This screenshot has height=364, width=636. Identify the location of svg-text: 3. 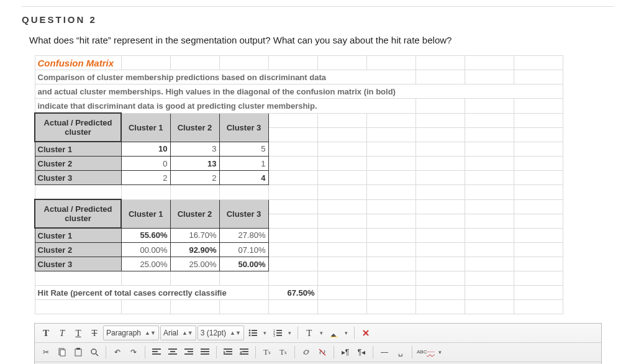
(275, 335).